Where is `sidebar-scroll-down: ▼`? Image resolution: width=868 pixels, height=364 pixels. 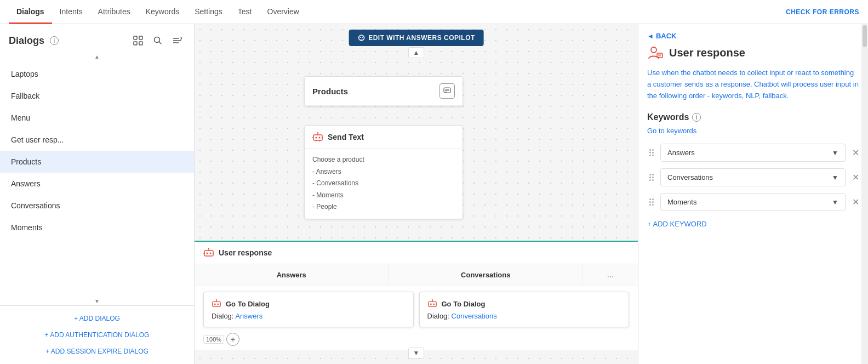
sidebar-scroll-down: ▼ is located at coordinates (97, 302).